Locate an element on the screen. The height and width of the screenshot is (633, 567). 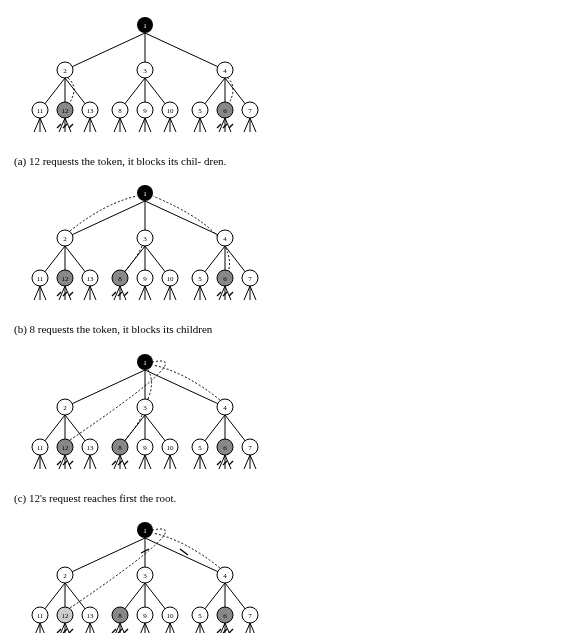
caption-c: (c) 12's request reaches first the root. is located at coordinates (145, 498).